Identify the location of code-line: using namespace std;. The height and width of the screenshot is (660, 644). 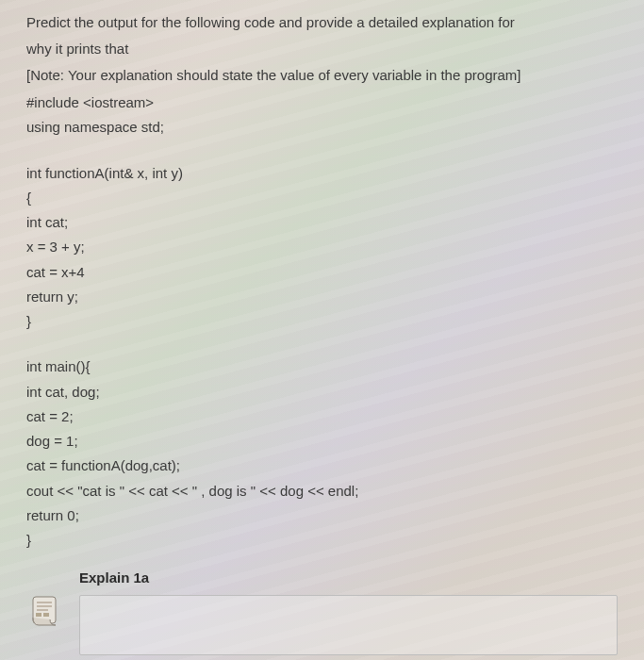
(322, 127).